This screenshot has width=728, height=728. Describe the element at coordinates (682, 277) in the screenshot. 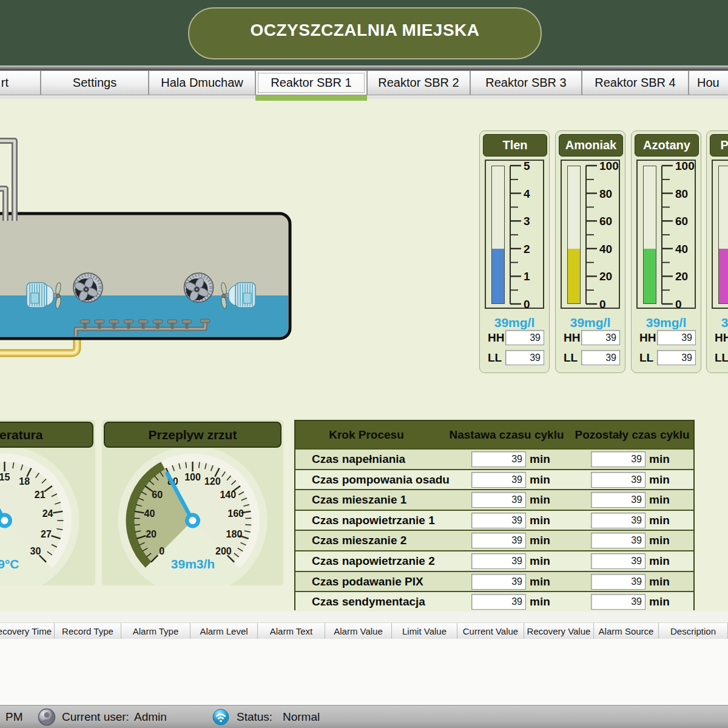

I see `svg-text: 20` at that location.